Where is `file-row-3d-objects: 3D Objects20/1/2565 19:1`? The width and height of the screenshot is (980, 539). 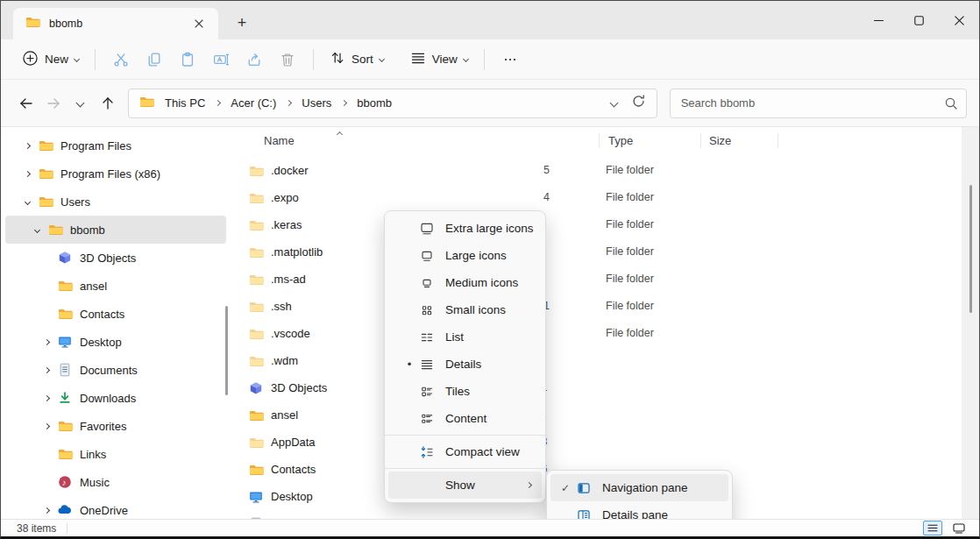
file-row-3d-objects: 3D Objects20/1/2565 19:1 is located at coordinates (596, 387).